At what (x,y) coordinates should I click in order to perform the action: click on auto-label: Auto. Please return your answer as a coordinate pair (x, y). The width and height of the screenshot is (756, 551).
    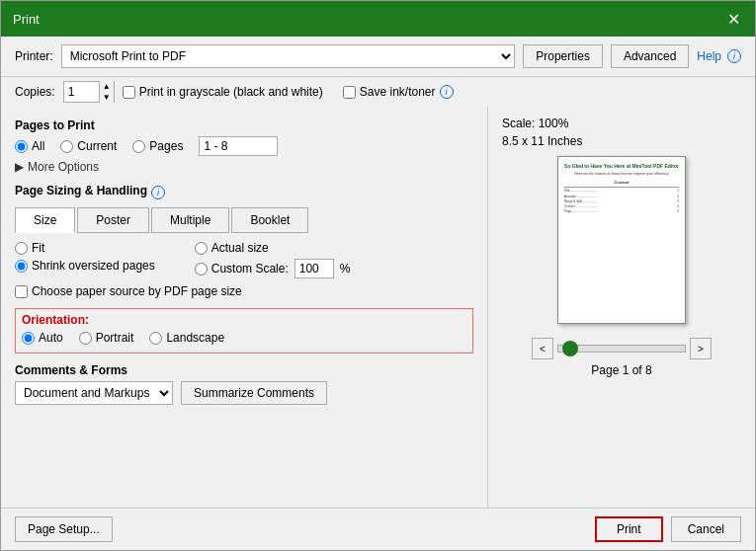
    Looking at the image, I should click on (51, 338).